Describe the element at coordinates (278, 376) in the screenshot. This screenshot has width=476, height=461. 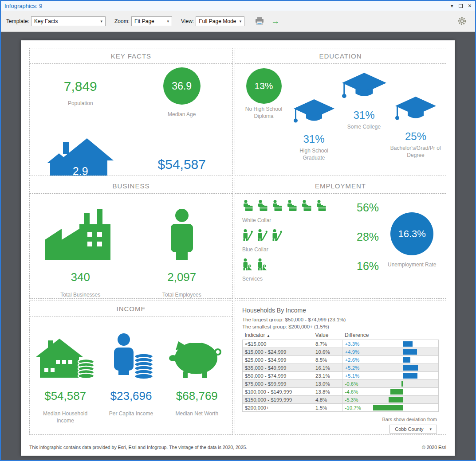
I see `indicator-cell: $50,000 - $74,999` at that location.